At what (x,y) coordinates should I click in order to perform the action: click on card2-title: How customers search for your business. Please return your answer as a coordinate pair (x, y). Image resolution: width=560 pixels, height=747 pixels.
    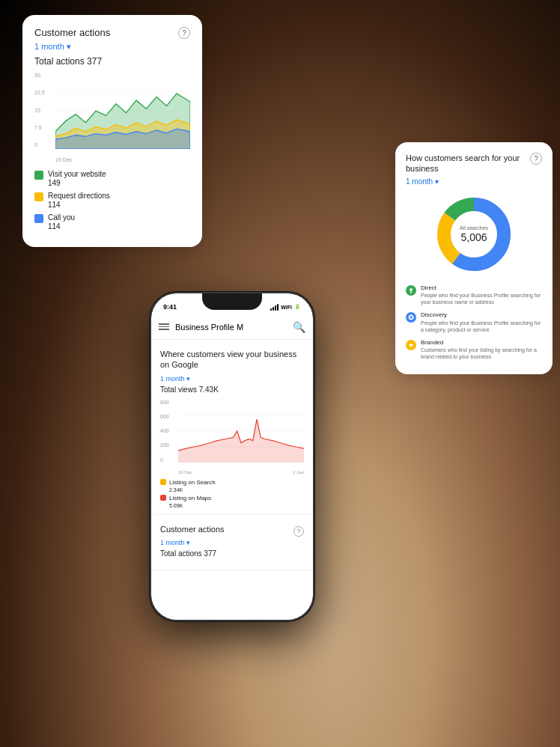
    Looking at the image, I should click on (466, 163).